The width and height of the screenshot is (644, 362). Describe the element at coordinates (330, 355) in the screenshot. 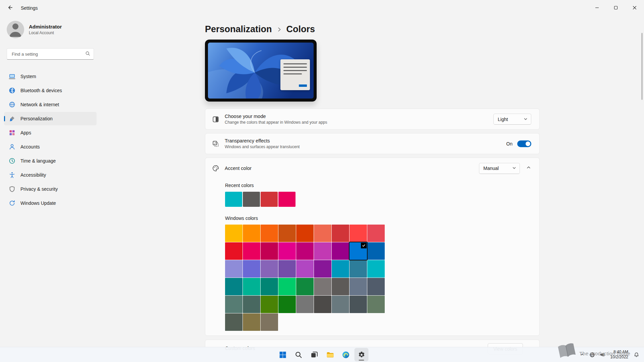

I see `taskbar-file-explorer` at that location.